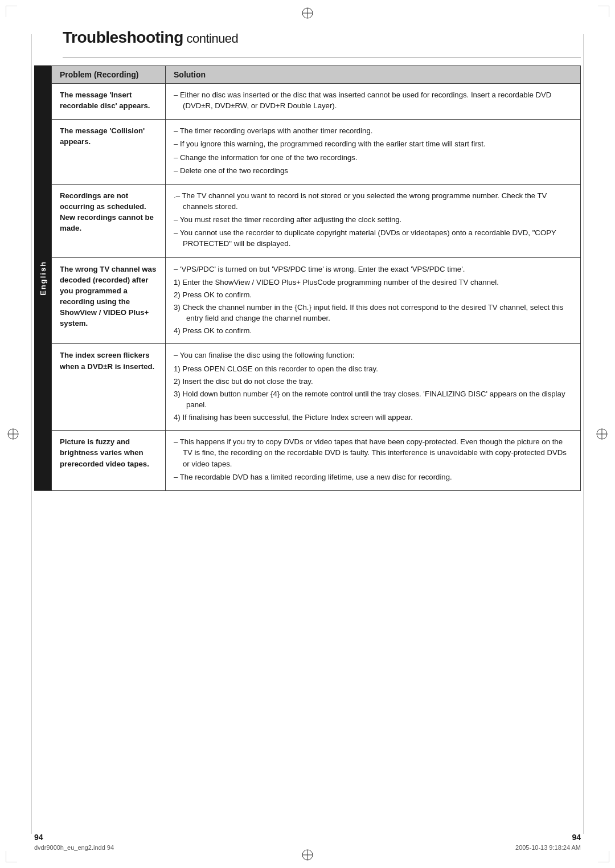 The height and width of the screenshot is (868, 615). What do you see at coordinates (373, 399) in the screenshot?
I see `solution-numbered-item: 3) Hold down button number {4} on the re…` at bounding box center [373, 399].